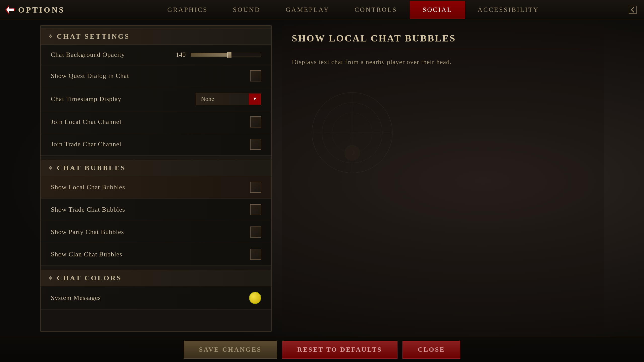  What do you see at coordinates (150, 210) in the screenshot?
I see `show-trade-bubbles-label: Show Trade Chat Bubbles` at bounding box center [150, 210].